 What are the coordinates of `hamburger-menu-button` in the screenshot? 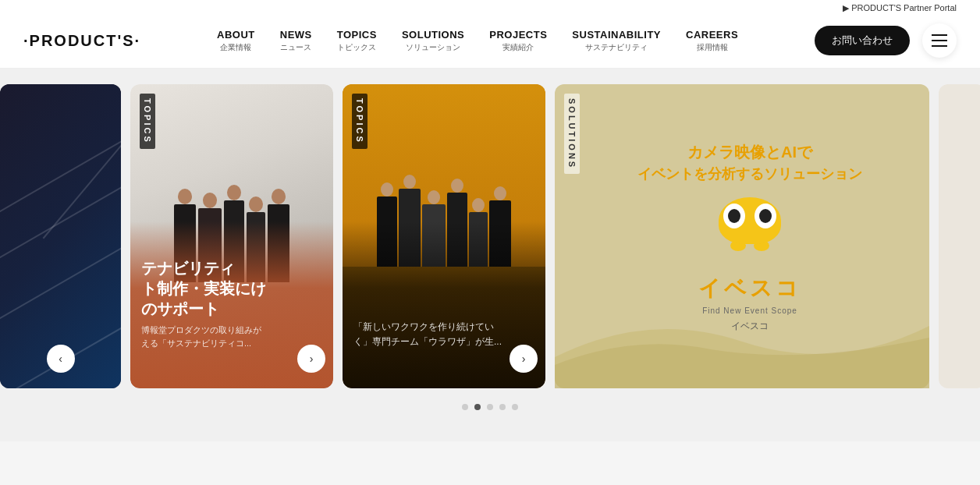 It's located at (939, 41).